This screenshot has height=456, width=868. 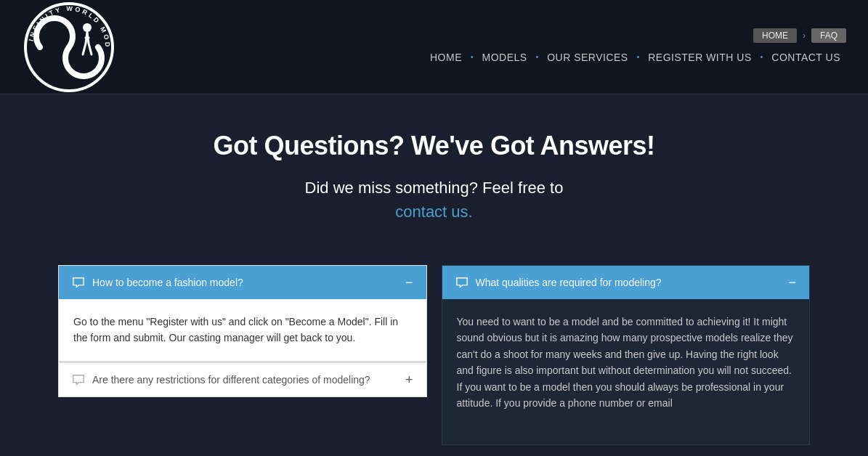 What do you see at coordinates (434, 187) in the screenshot?
I see `hero-subtitle: Did we miss something? Feel free to` at bounding box center [434, 187].